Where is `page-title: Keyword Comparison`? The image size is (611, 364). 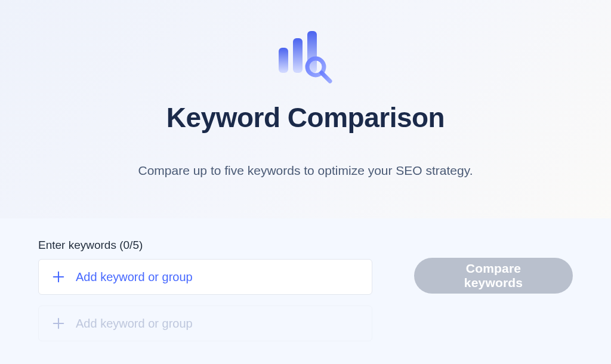 page-title: Keyword Comparison is located at coordinates (306, 118).